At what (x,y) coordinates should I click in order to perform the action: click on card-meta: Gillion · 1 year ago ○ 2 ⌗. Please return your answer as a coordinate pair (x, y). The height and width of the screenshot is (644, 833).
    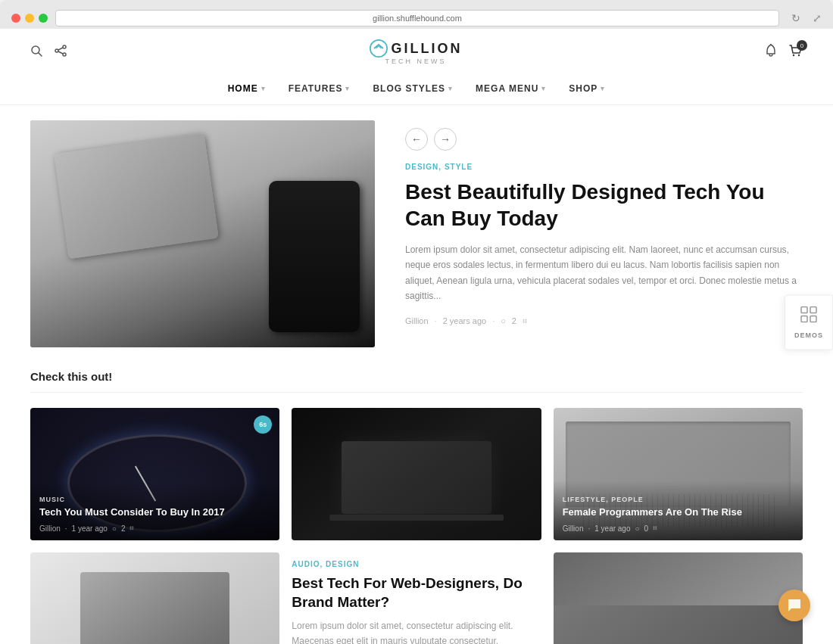
    Looking at the image, I should click on (154, 528).